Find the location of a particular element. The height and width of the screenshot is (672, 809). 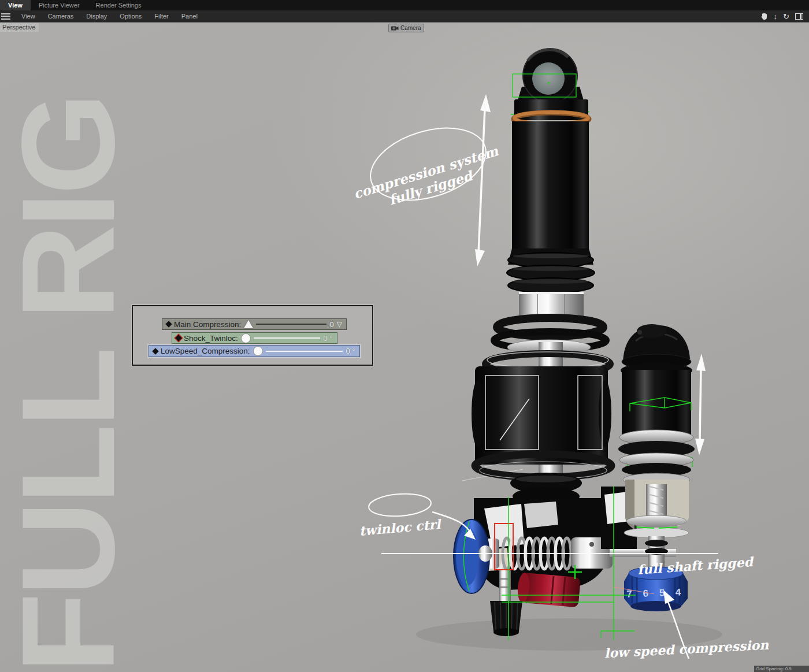

toggle-view-icon is located at coordinates (799, 16).